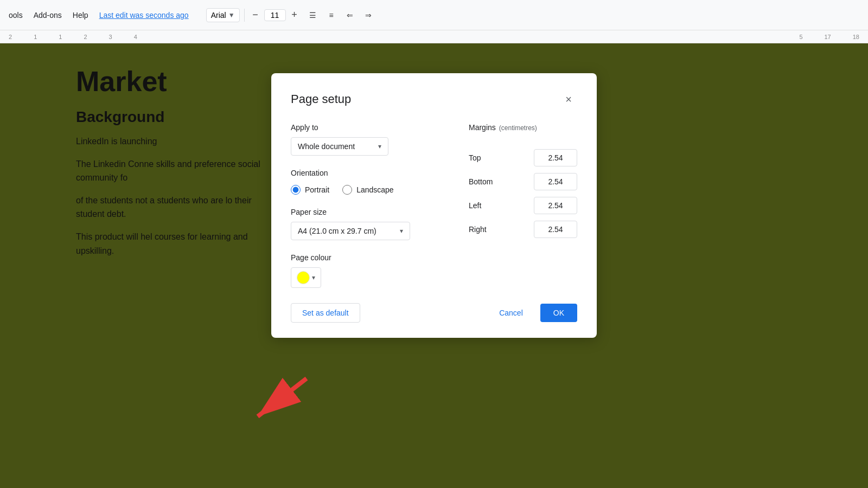 This screenshot has width=868, height=488. What do you see at coordinates (244, 15) in the screenshot?
I see `separator` at bounding box center [244, 15].